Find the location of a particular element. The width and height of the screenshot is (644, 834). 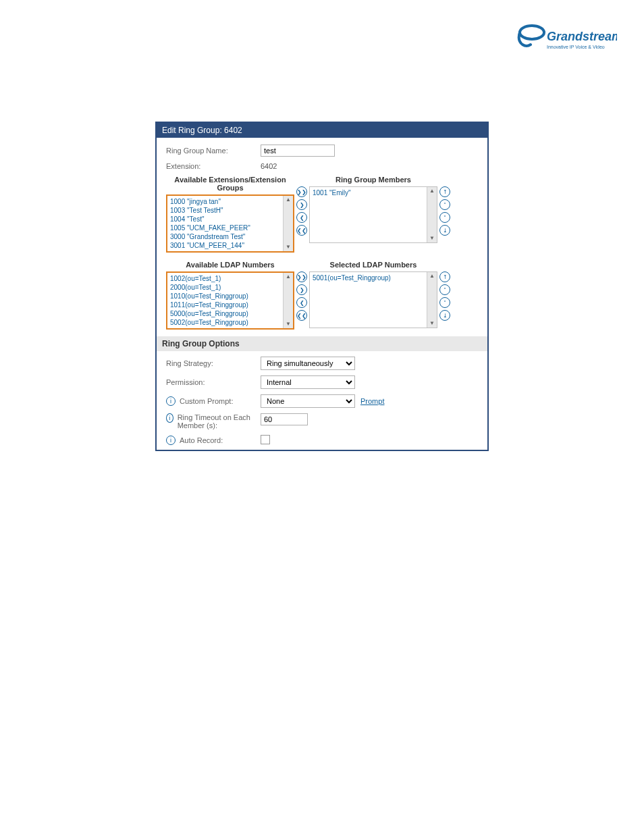

logo-area: Grandstream Innovative IP Voice & Video is located at coordinates (322, 30).